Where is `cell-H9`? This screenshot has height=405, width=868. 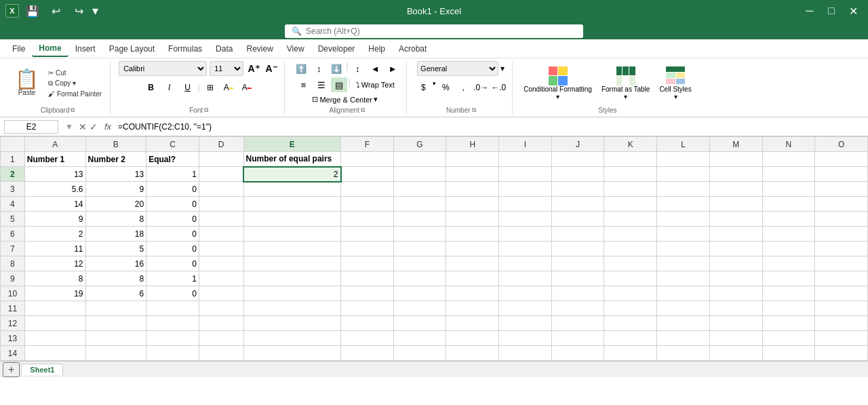
cell-H9 is located at coordinates (473, 279).